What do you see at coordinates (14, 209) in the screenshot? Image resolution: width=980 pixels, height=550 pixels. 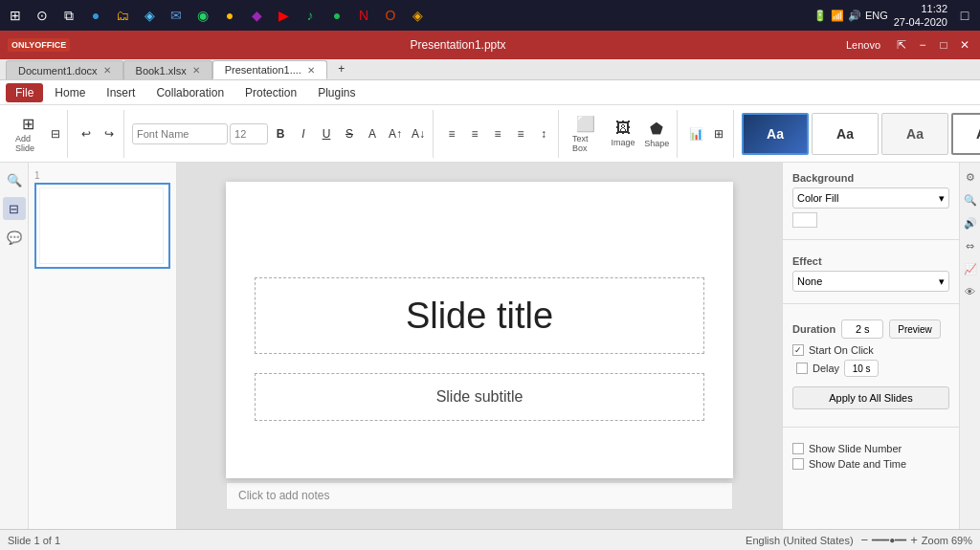 I see `slides-panel-icon: ⊟` at bounding box center [14, 209].